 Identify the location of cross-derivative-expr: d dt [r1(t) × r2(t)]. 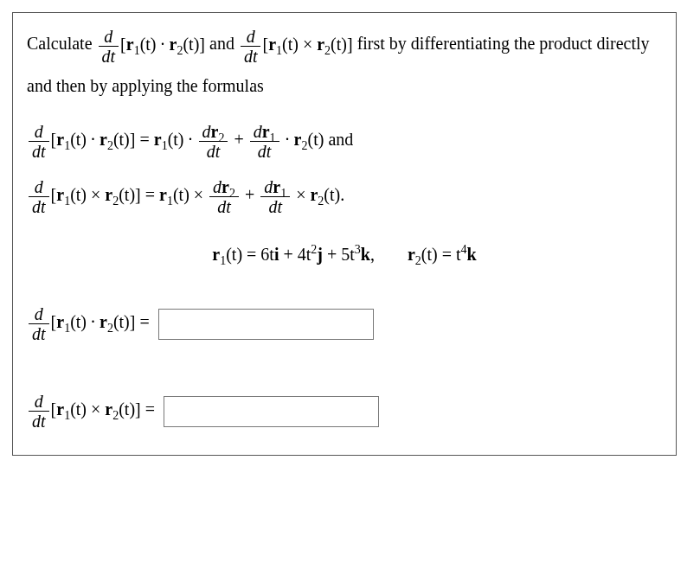
(296, 45).